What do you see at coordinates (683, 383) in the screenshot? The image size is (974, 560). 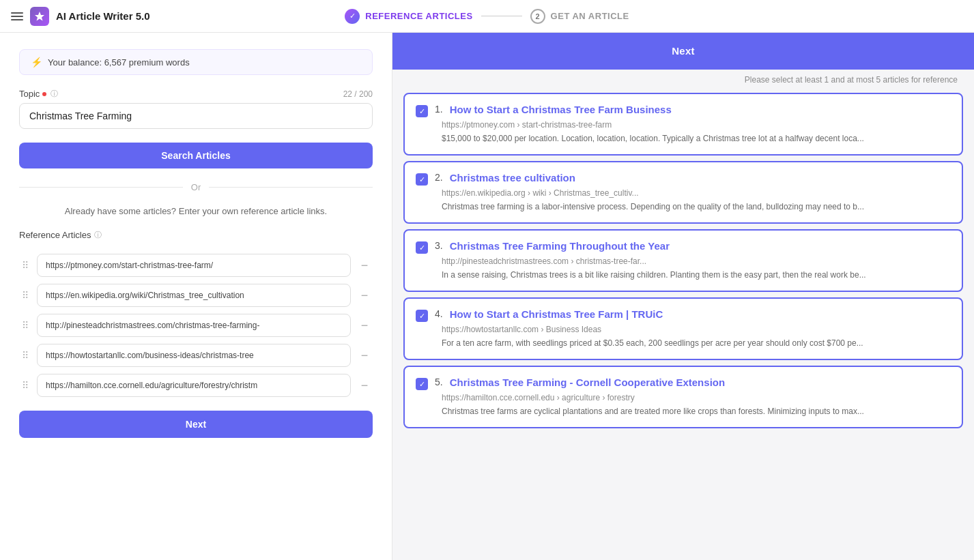 I see `article-header: ✓ 5. Christmas Tree Farming - Cornell Co…` at bounding box center [683, 383].